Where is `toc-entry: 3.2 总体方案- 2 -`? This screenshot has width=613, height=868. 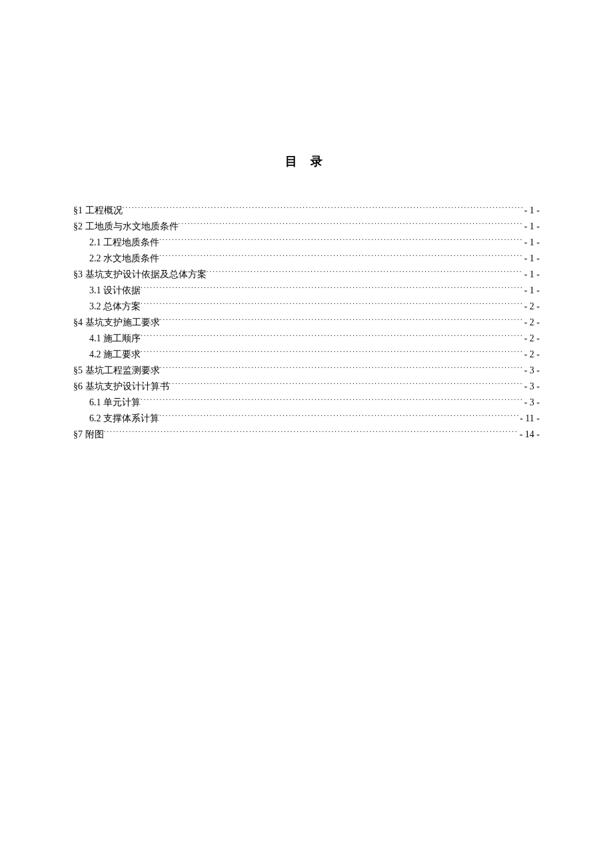
toc-entry: 3.2 总体方案- 2 - is located at coordinates (306, 307).